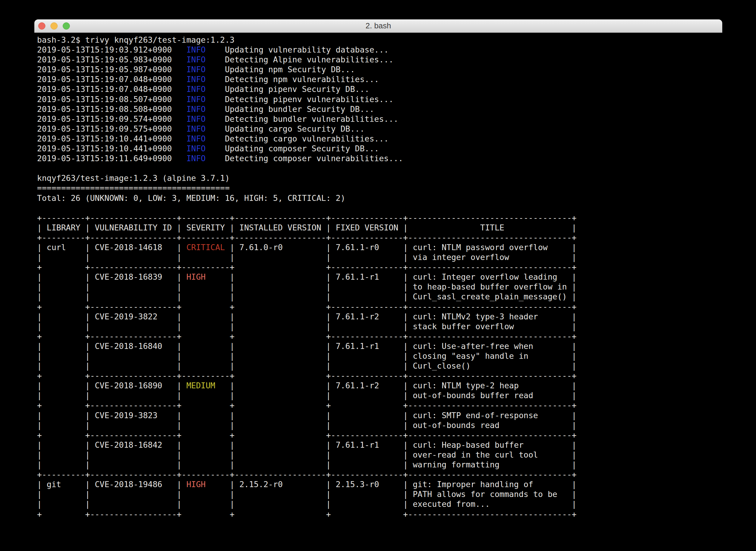 The image size is (756, 551). Describe the element at coordinates (307, 356) in the screenshot. I see `table-row: | | | | | | closing "easy" handle in |` at that location.